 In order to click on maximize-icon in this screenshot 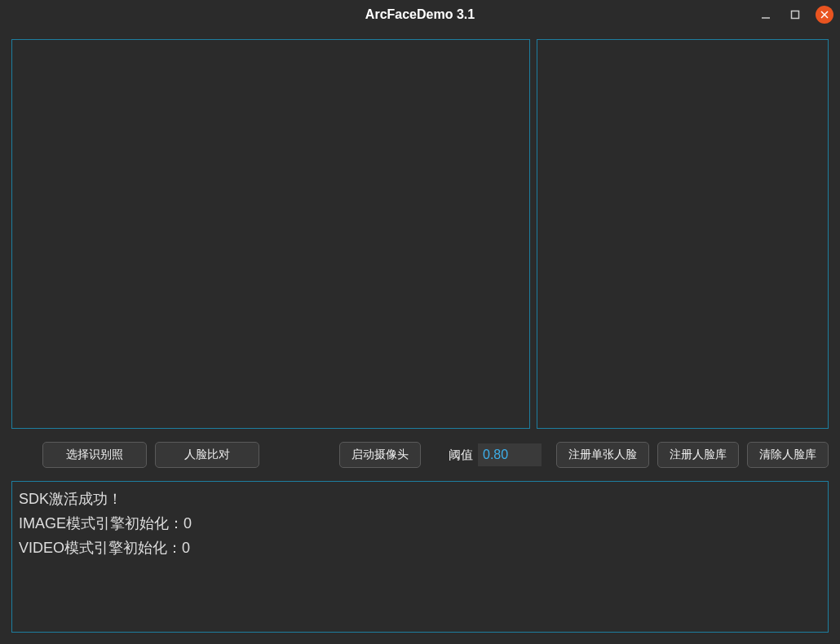, I will do `click(795, 15)`.